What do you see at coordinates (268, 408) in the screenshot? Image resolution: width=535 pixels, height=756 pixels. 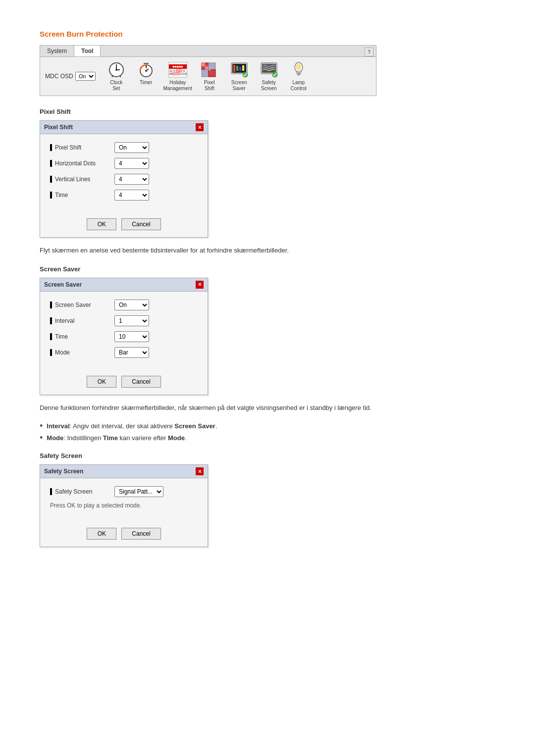 I see `screen-saver-description: Denne funktionen forhindrer skærmefterbi…` at bounding box center [268, 408].